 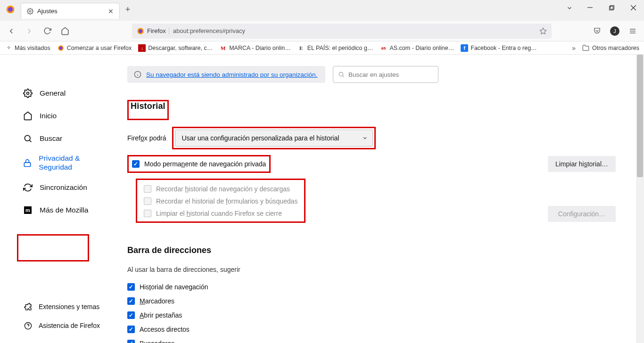 I want to click on checkbox-label: Modo permanente de navegación privada, so click(x=205, y=164).